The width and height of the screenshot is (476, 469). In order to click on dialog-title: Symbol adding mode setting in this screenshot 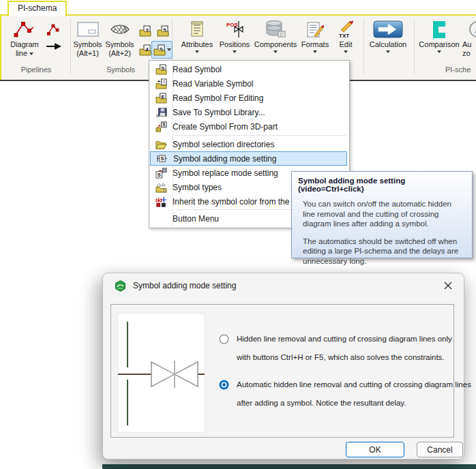, I will do `click(184, 286)`.